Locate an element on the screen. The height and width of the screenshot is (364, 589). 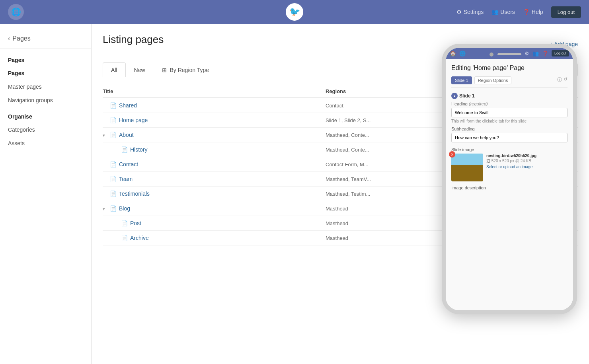
sidebar: ‹ Pages Pages Pages Master pages Navigat… is located at coordinates (46, 194).